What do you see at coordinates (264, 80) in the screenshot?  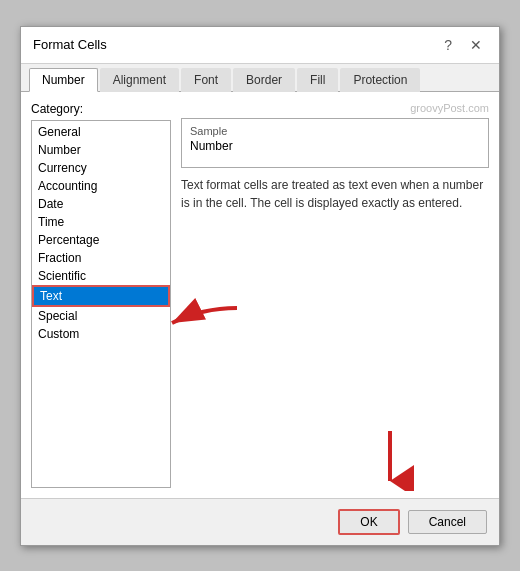 I see `tab-border: Border` at bounding box center [264, 80].